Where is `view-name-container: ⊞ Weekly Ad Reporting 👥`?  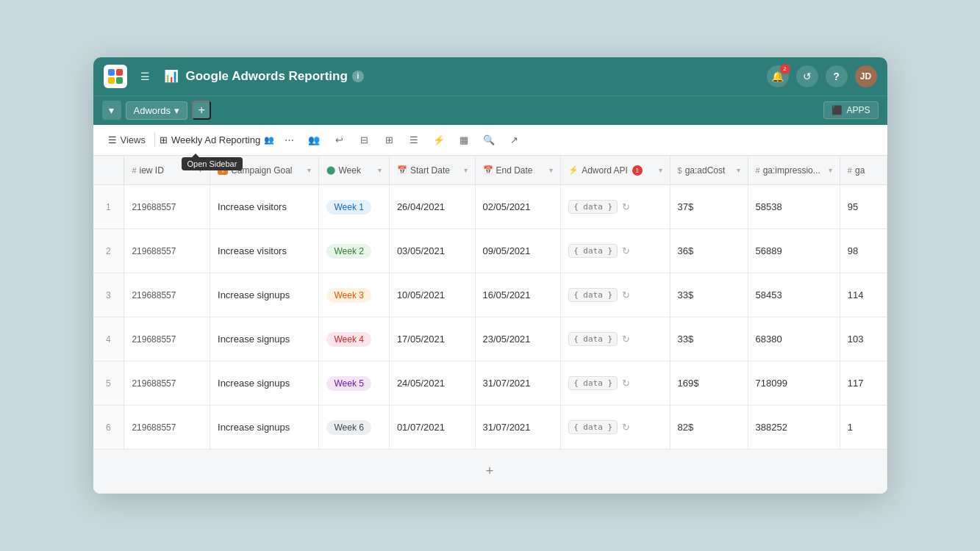 view-name-container: ⊞ Weekly Ad Reporting 👥 is located at coordinates (217, 140).